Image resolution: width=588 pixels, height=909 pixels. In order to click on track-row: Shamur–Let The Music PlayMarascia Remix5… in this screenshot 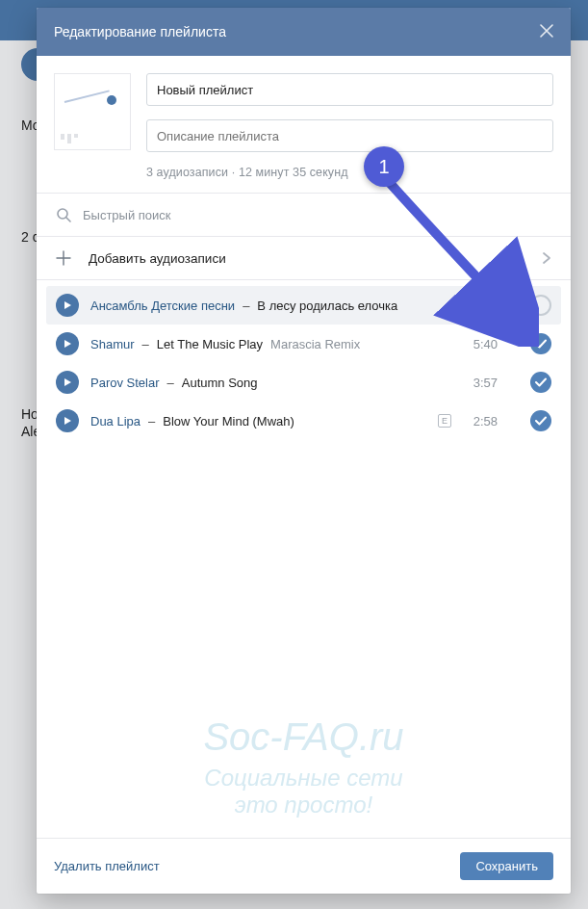, I will do `click(304, 344)`.